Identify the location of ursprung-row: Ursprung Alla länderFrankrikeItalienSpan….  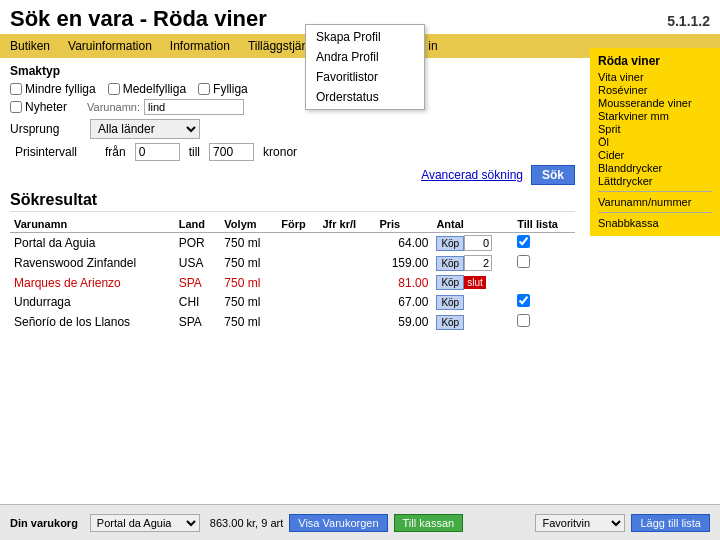
(292, 129).